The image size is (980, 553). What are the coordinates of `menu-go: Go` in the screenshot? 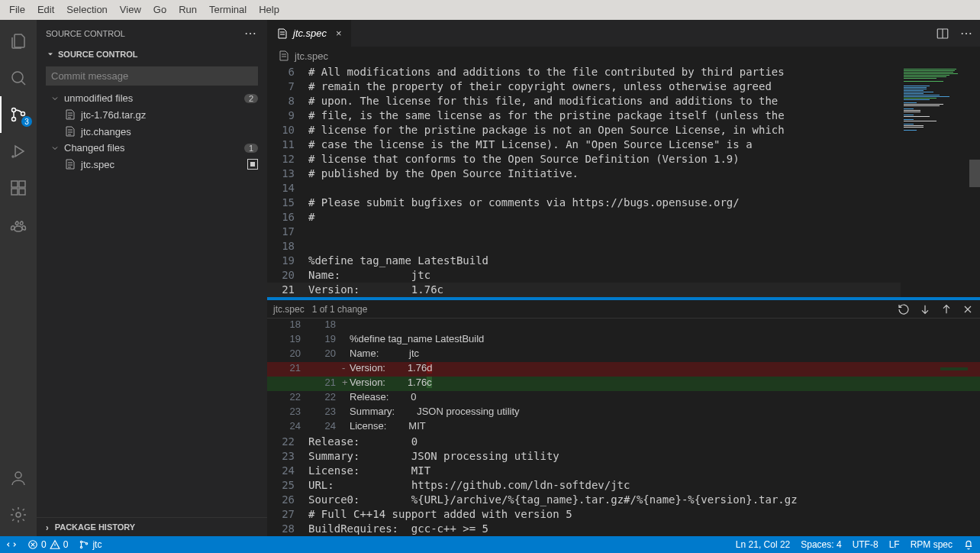 It's located at (160, 10).